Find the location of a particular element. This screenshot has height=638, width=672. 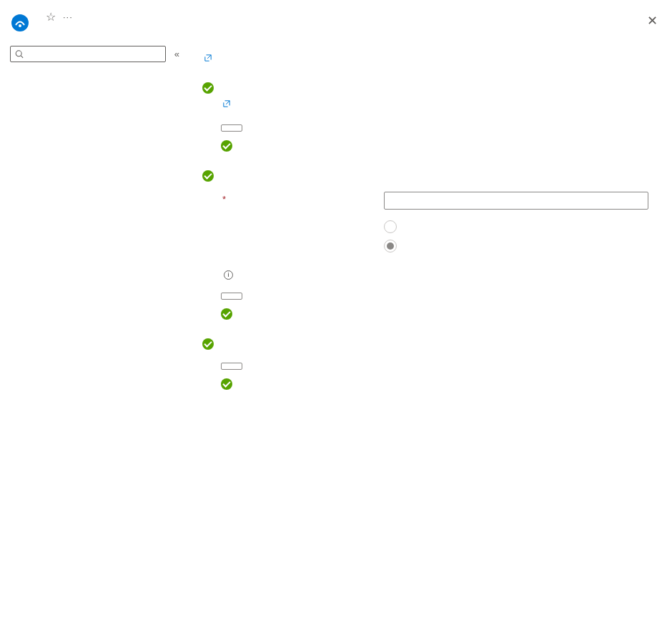

tier-label is located at coordinates (302, 220).